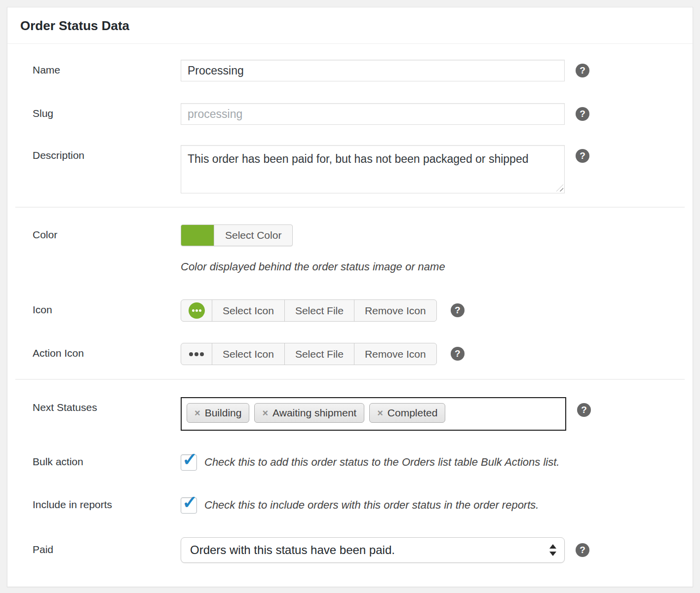 Image resolution: width=700 pixels, height=593 pixels. What do you see at coordinates (218, 413) in the screenshot?
I see `next-status-tag: × Building` at bounding box center [218, 413].